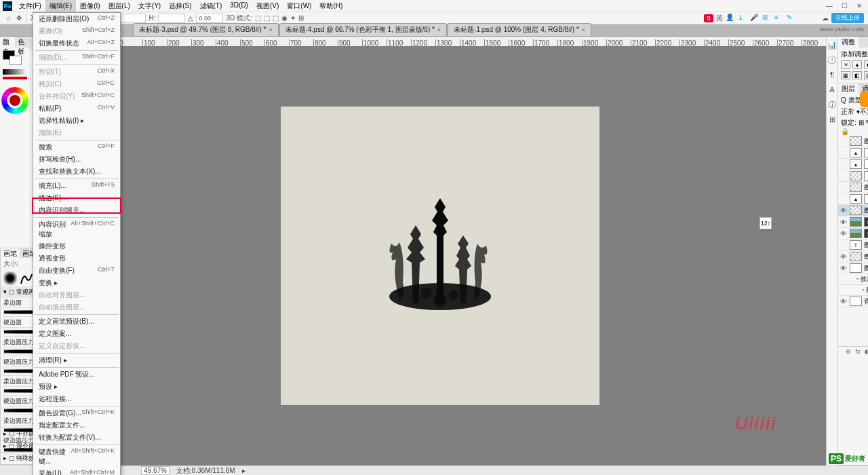 This screenshot has width=868, height=475. I want to click on close-button: ✕, so click(859, 5).